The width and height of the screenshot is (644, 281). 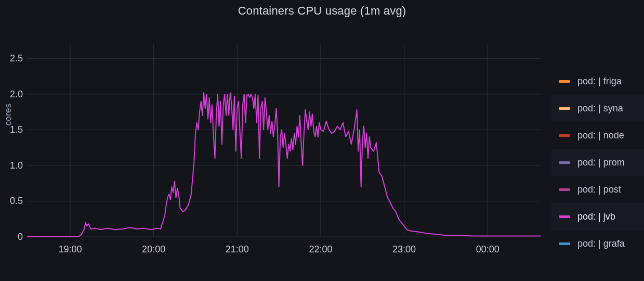 What do you see at coordinates (601, 135) in the screenshot?
I see `legend-label: pod: | node` at bounding box center [601, 135].